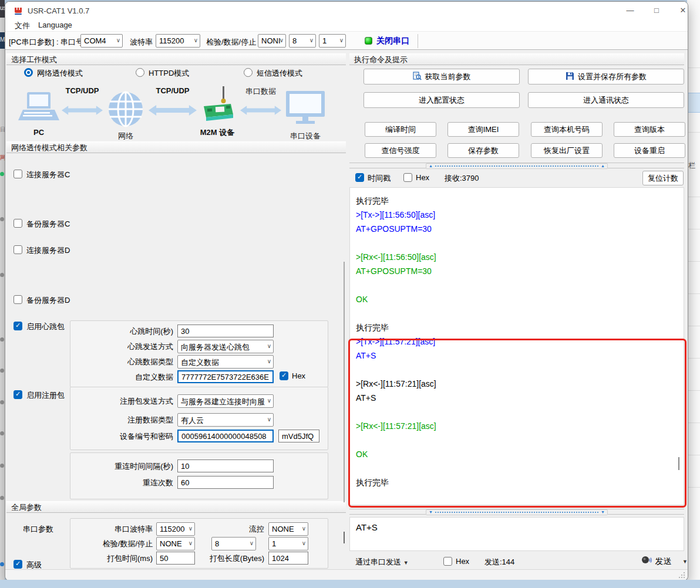 The width and height of the screenshot is (700, 588). I want to click on heartbeat-hex-checkbox, so click(284, 376).